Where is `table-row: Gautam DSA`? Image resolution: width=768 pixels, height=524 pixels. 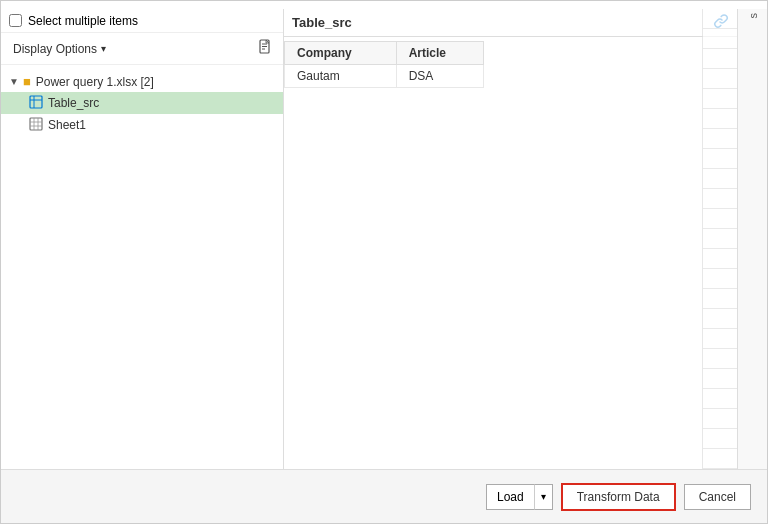
table-row: Gautam DSA is located at coordinates (384, 76).